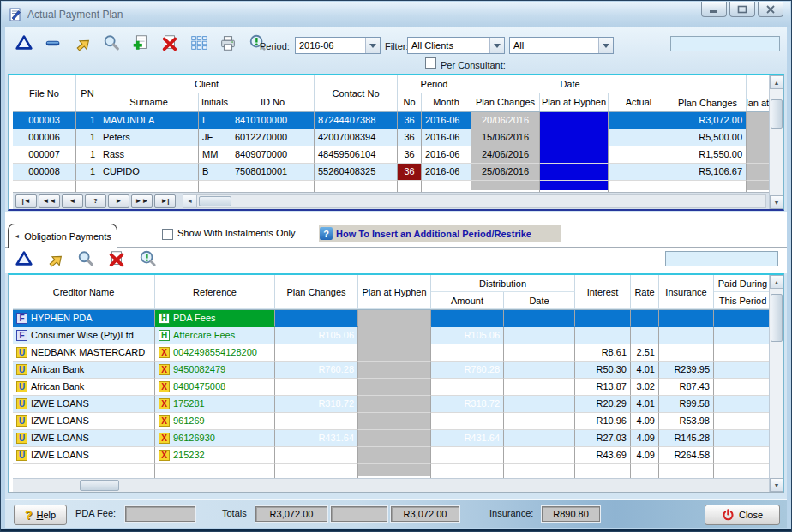  I want to click on cell-plan_at_hyphen_date, so click(574, 121).